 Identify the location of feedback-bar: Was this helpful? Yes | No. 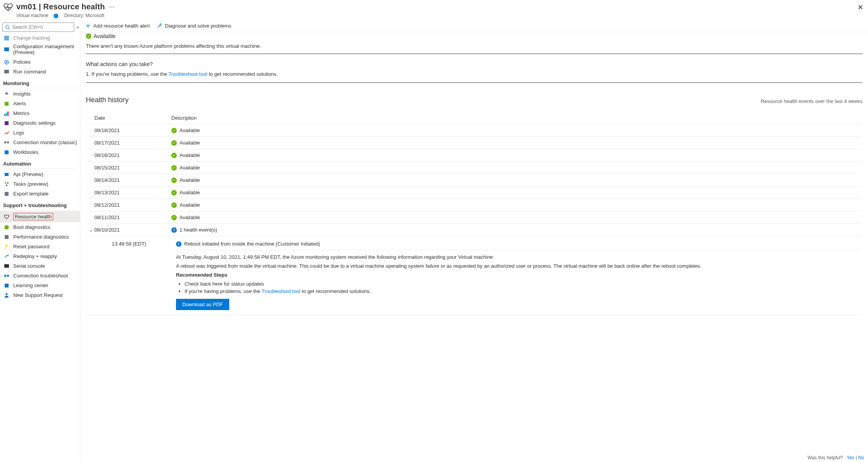
(836, 458).